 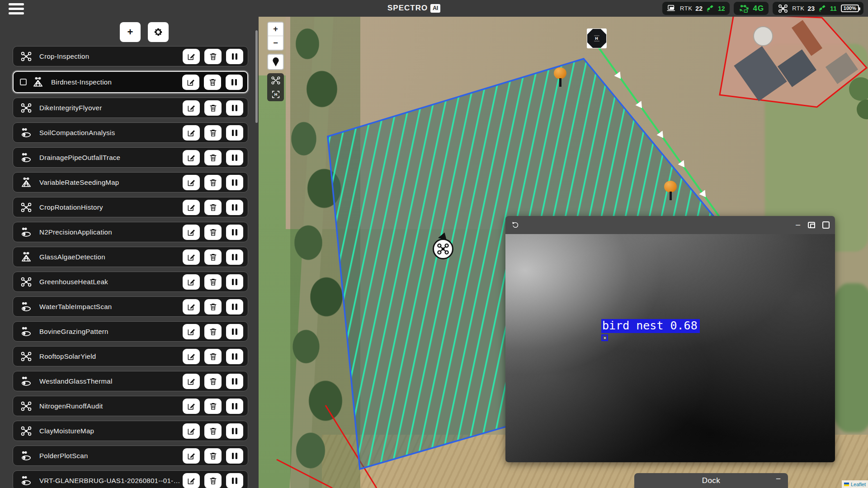 What do you see at coordinates (276, 80) in the screenshot?
I see `drone-view-button` at bounding box center [276, 80].